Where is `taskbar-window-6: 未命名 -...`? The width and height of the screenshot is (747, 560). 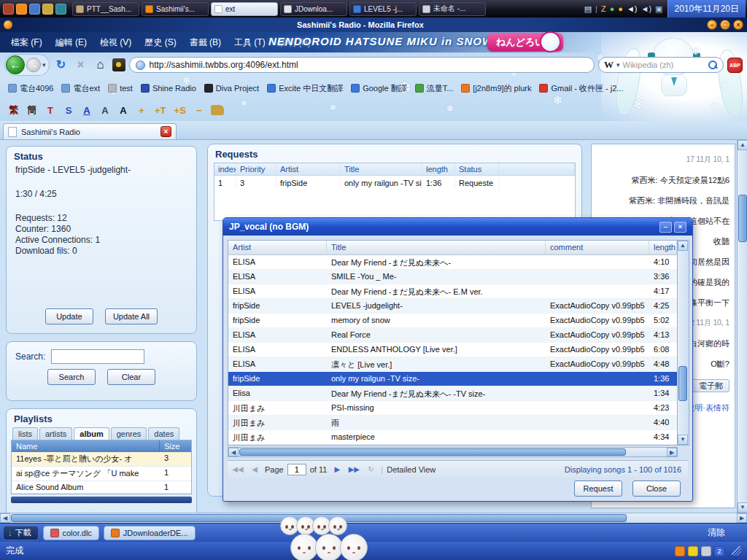
taskbar-window-6: 未命名 -... is located at coordinates (452, 9).